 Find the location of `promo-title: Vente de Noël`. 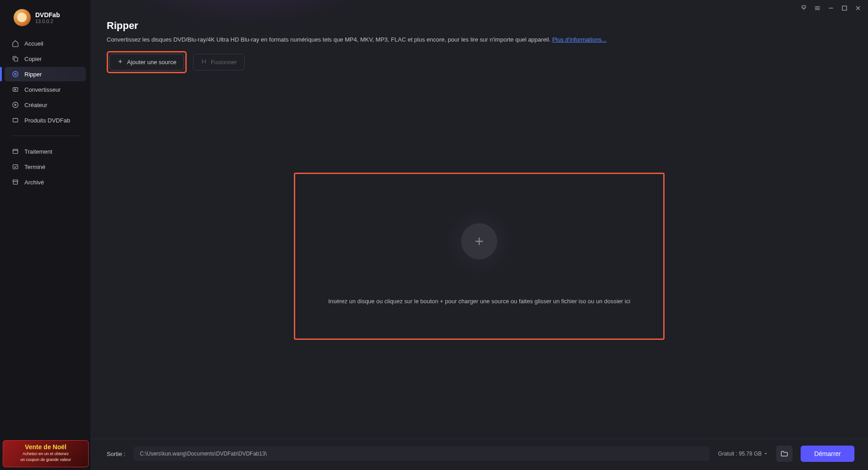

promo-title: Vente de Noël is located at coordinates (46, 447).